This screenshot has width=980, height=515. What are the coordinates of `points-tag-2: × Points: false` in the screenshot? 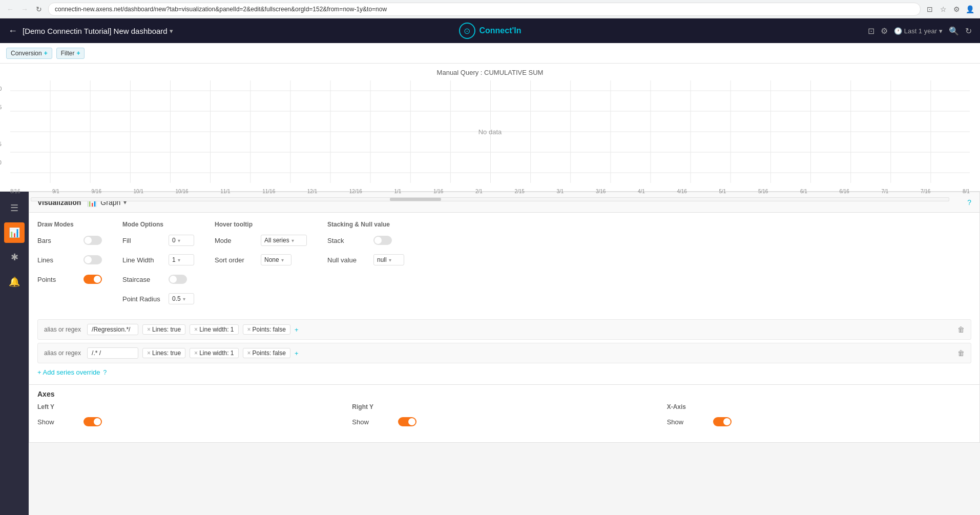 It's located at (266, 353).